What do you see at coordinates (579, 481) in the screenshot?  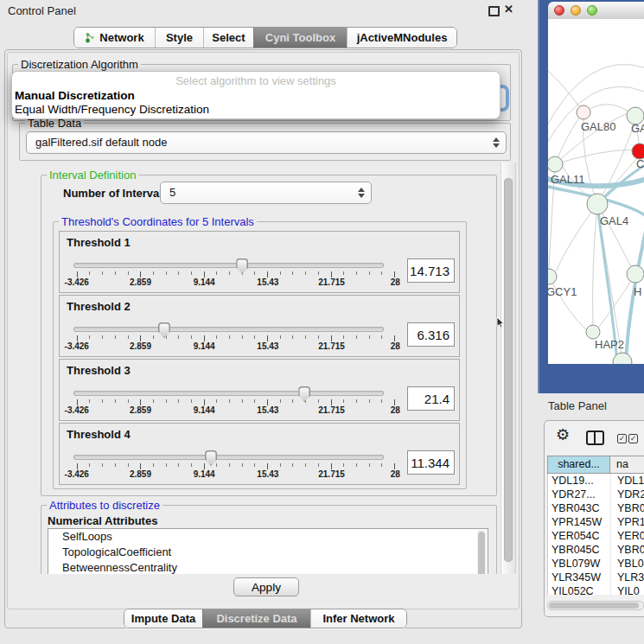 I see `cell-shared-name: YDL19...` at bounding box center [579, 481].